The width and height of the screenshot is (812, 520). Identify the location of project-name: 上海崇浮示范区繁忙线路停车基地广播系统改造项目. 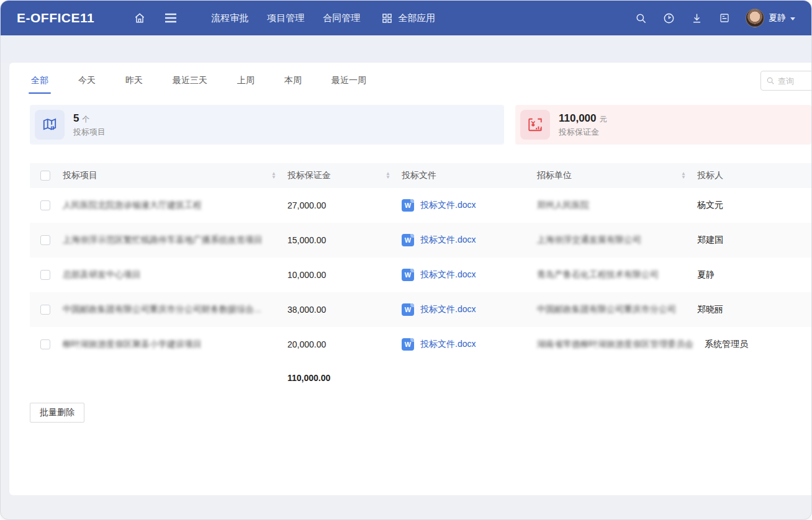
(163, 240).